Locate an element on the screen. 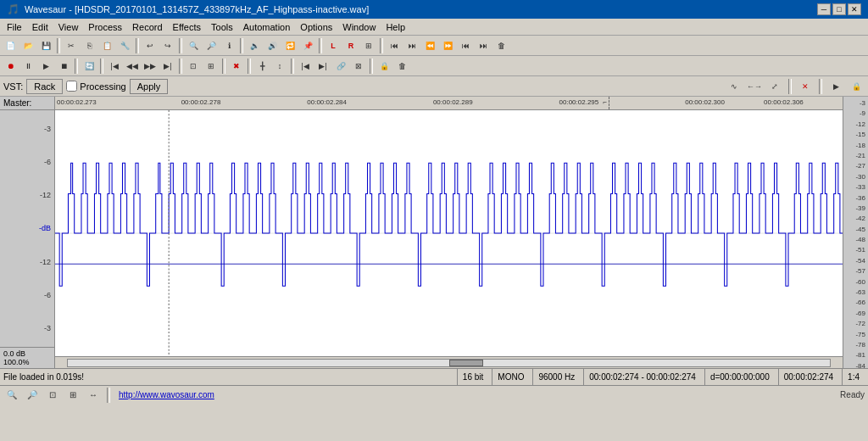  tb-zoom-in: 🔍 is located at coordinates (193, 46).